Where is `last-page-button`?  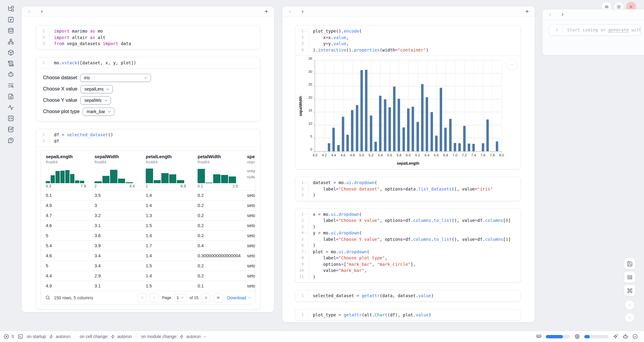 last-page-button is located at coordinates (218, 298).